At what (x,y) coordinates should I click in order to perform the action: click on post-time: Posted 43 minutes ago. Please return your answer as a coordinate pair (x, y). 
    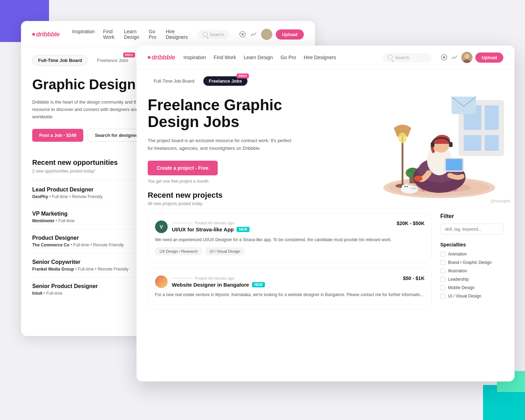
    Looking at the image, I should click on (215, 278).